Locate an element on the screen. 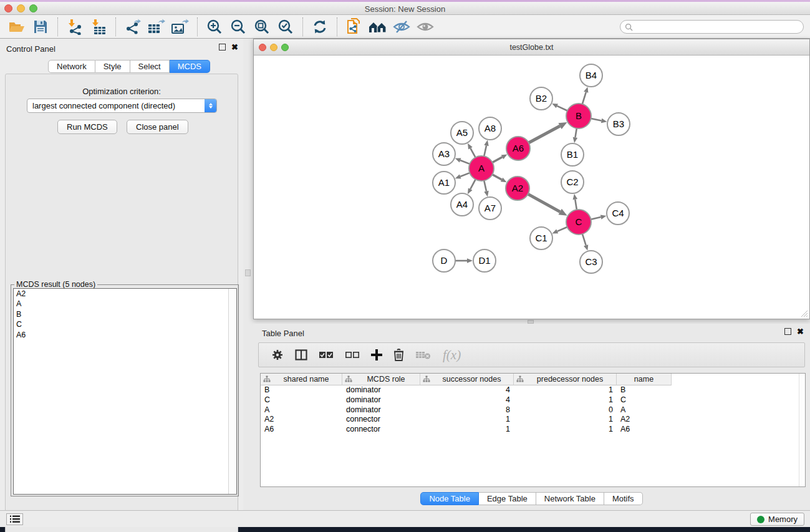 This screenshot has height=532, width=810. zoom-out-button is located at coordinates (238, 27).